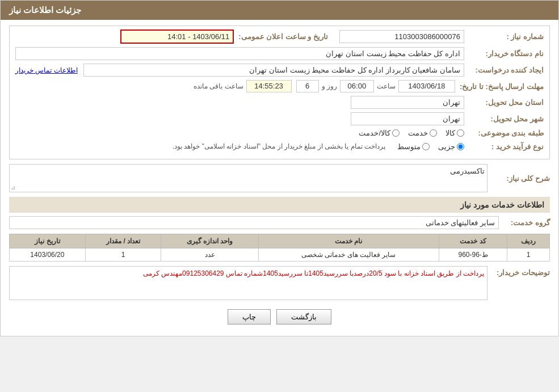 The width and height of the screenshot is (559, 392). What do you see at coordinates (279, 86) in the screenshot?
I see `row-mohlet: مهلت ارسال پاسخ: تا تاریخ: 1403/06/18 سا…` at bounding box center [279, 86].